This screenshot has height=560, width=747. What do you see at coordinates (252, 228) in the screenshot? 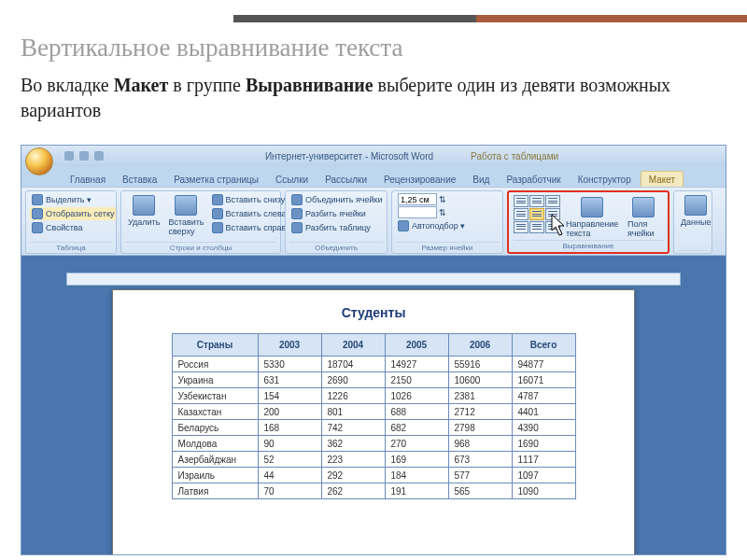
I see `insert-right-button: Вставить справа` at bounding box center [252, 228].